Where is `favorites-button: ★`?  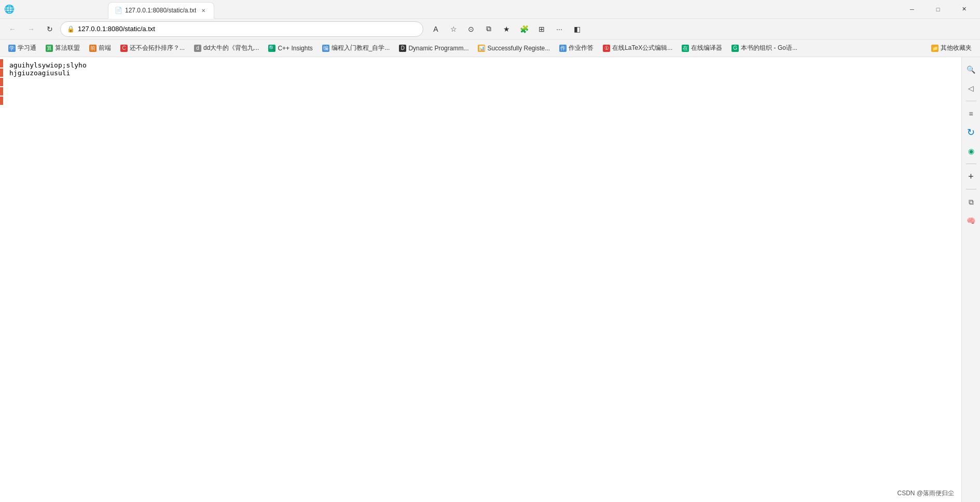
favorites-button: ★ is located at coordinates (506, 29).